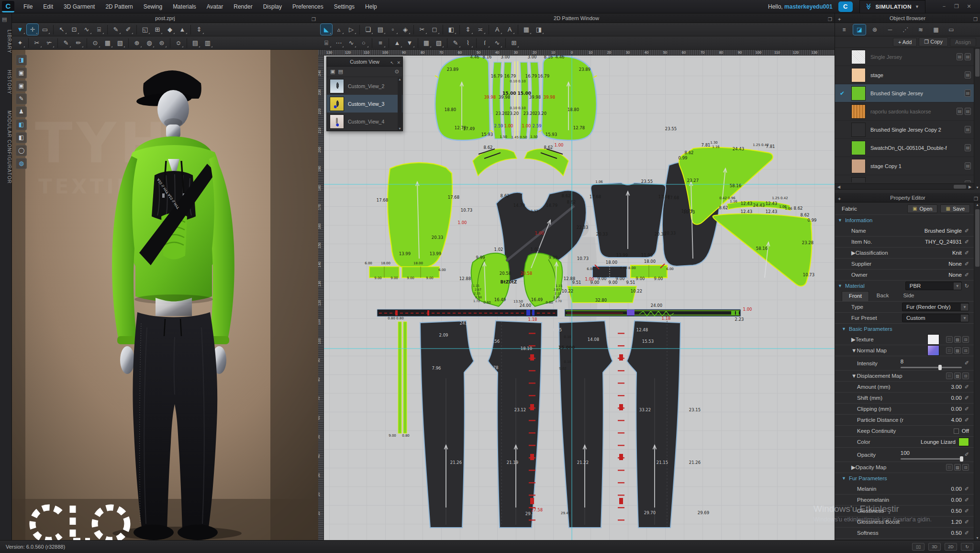  What do you see at coordinates (904, 187) in the screenshot?
I see `fabric-list-hscrollbar: ◀ ▶` at bounding box center [904, 187].